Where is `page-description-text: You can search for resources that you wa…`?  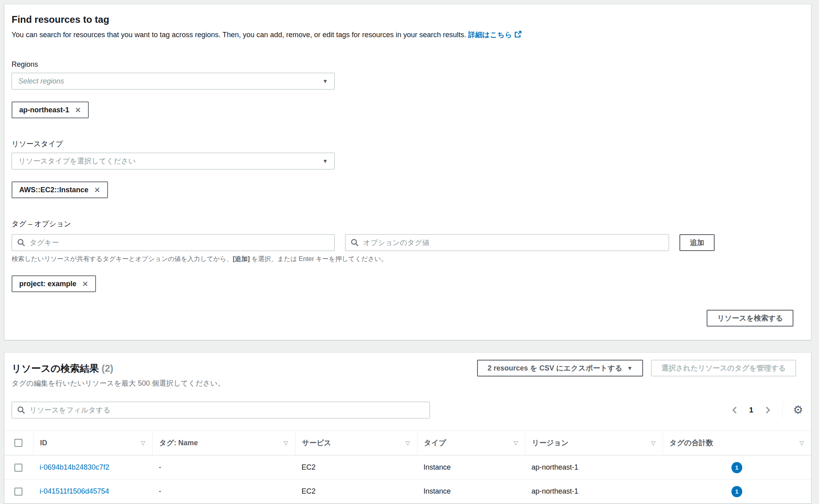 page-description-text: You can search for resources that you wa… is located at coordinates (239, 35).